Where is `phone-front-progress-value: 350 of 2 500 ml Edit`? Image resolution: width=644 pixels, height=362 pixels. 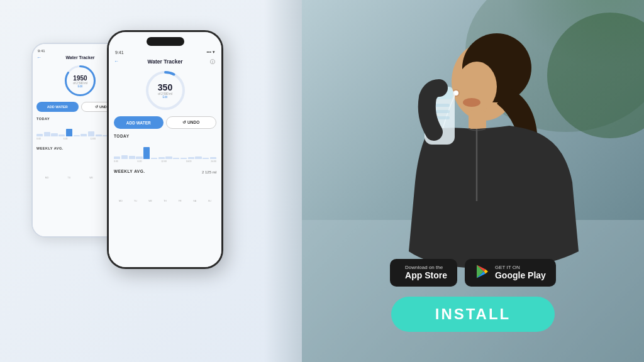 phone-front-progress-value: 350 of 2 500 ml Edit is located at coordinates (165, 90).